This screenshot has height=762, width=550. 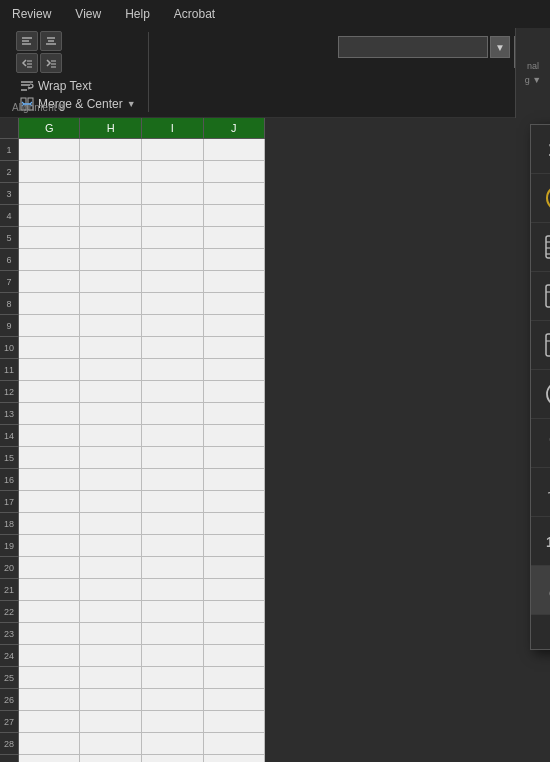 I want to click on align-center-btn, so click(x=51, y=41).